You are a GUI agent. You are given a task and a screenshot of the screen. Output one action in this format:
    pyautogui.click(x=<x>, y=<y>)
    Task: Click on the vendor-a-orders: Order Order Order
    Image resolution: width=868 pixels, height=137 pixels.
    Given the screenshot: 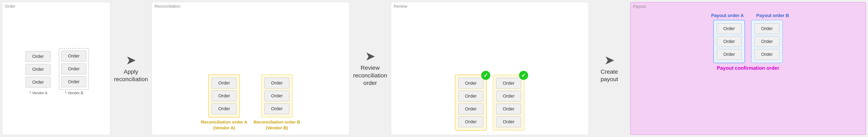 What is the action you would take?
    pyautogui.click(x=38, y=69)
    